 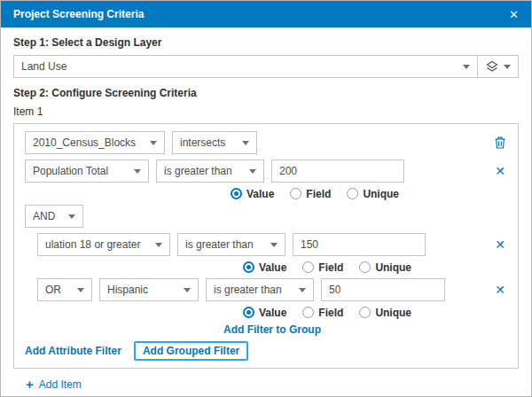 What do you see at coordinates (359, 245) in the screenshot?
I see `filter2-value-input` at bounding box center [359, 245].